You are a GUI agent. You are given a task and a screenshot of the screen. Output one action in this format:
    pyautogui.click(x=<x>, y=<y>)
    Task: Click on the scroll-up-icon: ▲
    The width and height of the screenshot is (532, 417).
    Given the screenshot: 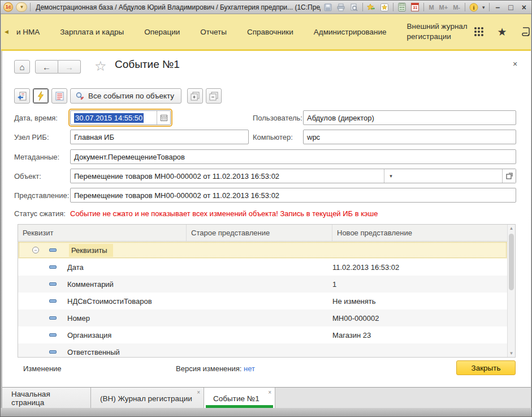 What is the action you would take?
    pyautogui.click(x=511, y=229)
    